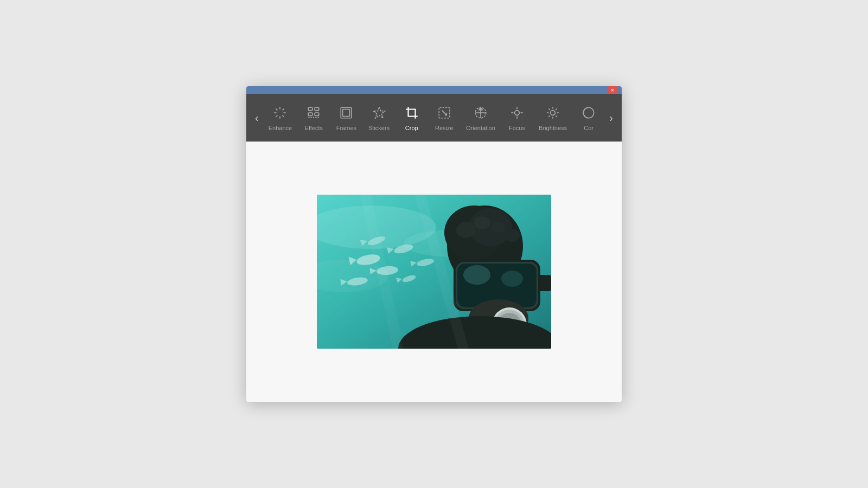  Describe the element at coordinates (517, 118) in the screenshot. I see `toolbar-item-focus: Focus` at that location.